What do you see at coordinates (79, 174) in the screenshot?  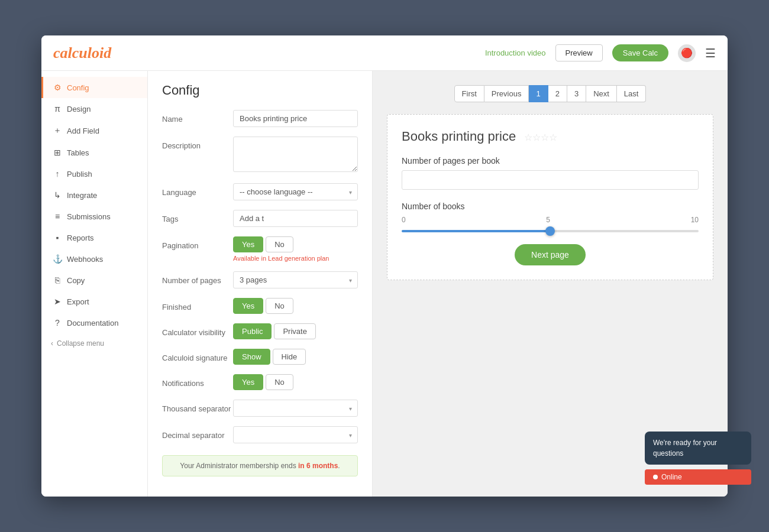 I see `sidebar-label-publish: Publish` at bounding box center [79, 174].